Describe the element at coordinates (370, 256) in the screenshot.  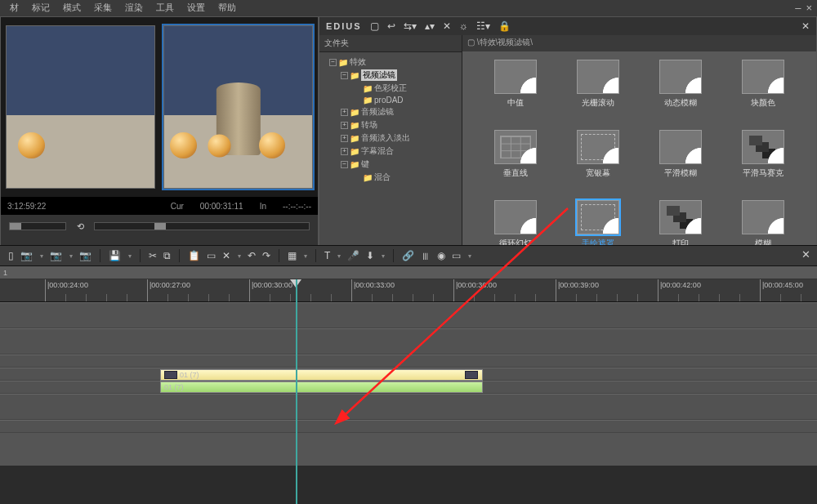
I see `export-icon: ⬇` at that location.